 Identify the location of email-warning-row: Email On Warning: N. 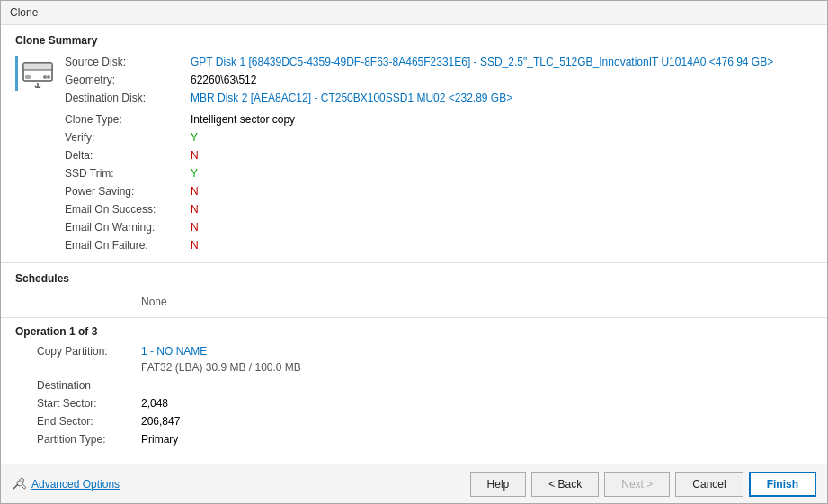
(439, 227).